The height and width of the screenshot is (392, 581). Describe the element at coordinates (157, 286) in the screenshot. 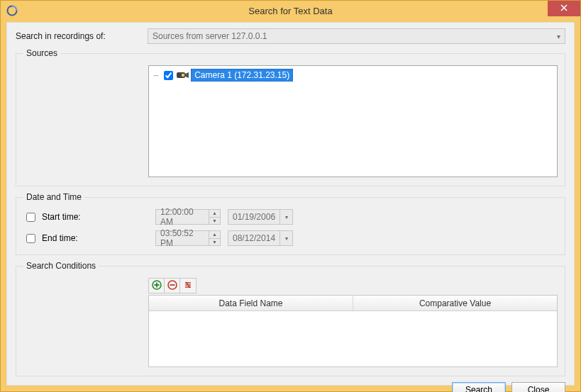

I see `add-condition-button` at that location.